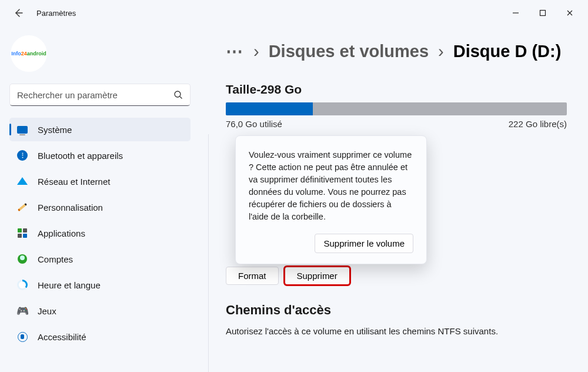 This screenshot has height=372, width=588. Describe the element at coordinates (397, 310) in the screenshot. I see `paths-heading: Chemins d'accès` at that location.